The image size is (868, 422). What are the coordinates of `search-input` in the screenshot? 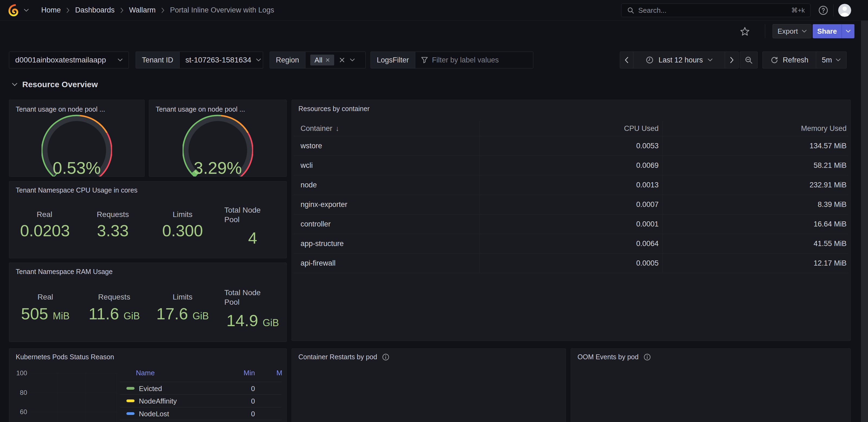 It's located at (713, 10).